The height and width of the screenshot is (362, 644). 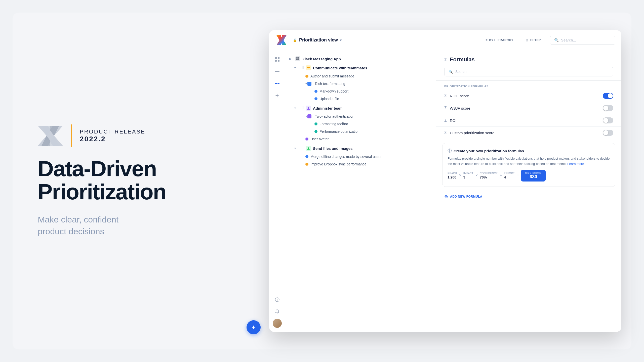 What do you see at coordinates (576, 164) in the screenshot?
I see `learn-more-link: Learn more` at bounding box center [576, 164].